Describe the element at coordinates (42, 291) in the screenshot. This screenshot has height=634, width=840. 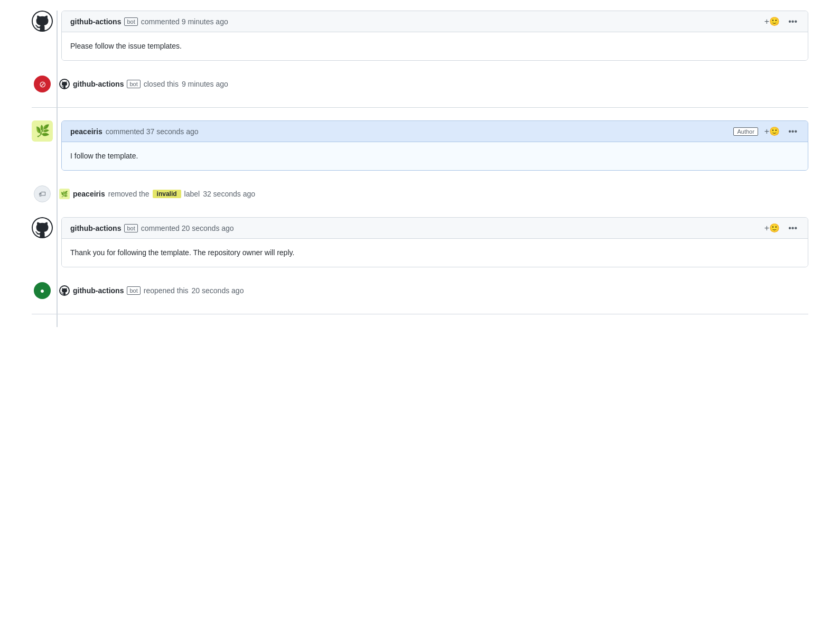
I see `reopen-icon: ●` at that location.